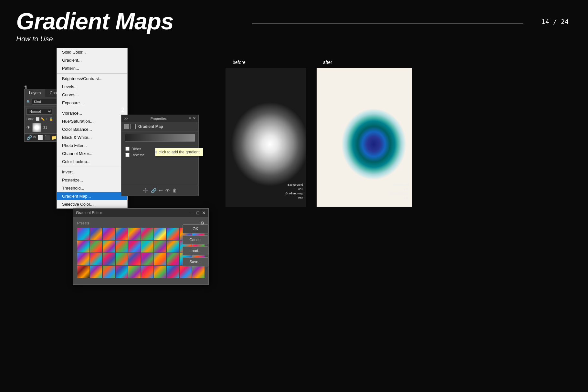 The width and height of the screenshot is (588, 392). What do you see at coordinates (195, 251) in the screenshot?
I see `ge-load-btn: Load...` at bounding box center [195, 251].